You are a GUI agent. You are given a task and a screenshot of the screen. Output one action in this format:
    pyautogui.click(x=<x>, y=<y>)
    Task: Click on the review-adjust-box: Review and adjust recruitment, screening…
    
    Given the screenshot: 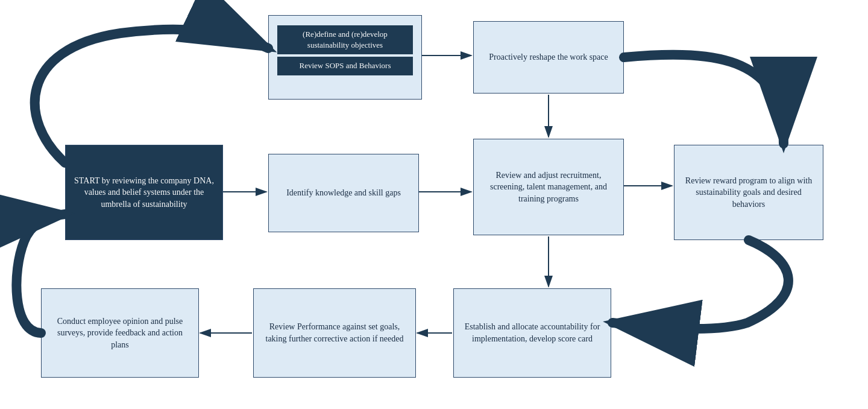 What is the action you would take?
    pyautogui.click(x=549, y=187)
    